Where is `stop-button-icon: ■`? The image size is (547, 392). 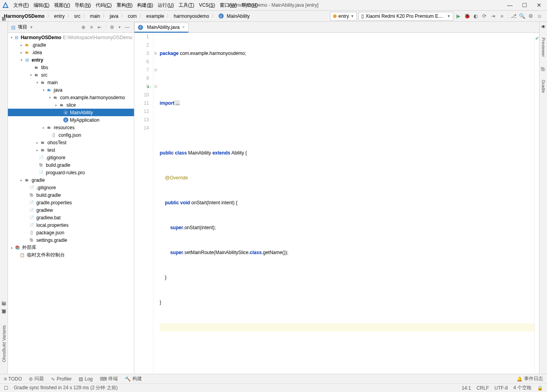
stop-button-icon: ■ is located at coordinates (502, 16).